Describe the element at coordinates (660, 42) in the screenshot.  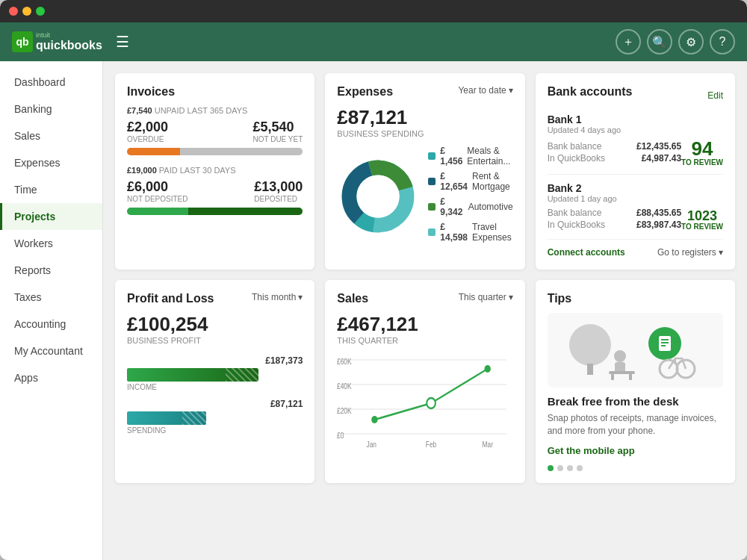
I see `search-button: 🔍` at that location.